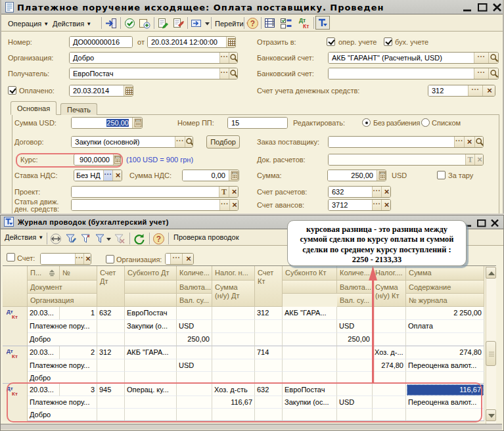  I want to click on dok-raschetov: T ×, so click(406, 160).